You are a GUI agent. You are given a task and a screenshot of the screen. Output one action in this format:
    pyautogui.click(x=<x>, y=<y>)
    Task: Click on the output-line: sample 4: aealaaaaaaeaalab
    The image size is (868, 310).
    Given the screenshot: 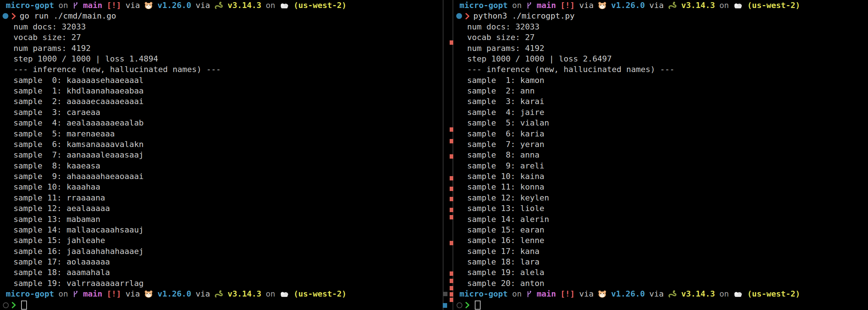 What is the action you would take?
    pyautogui.click(x=221, y=123)
    